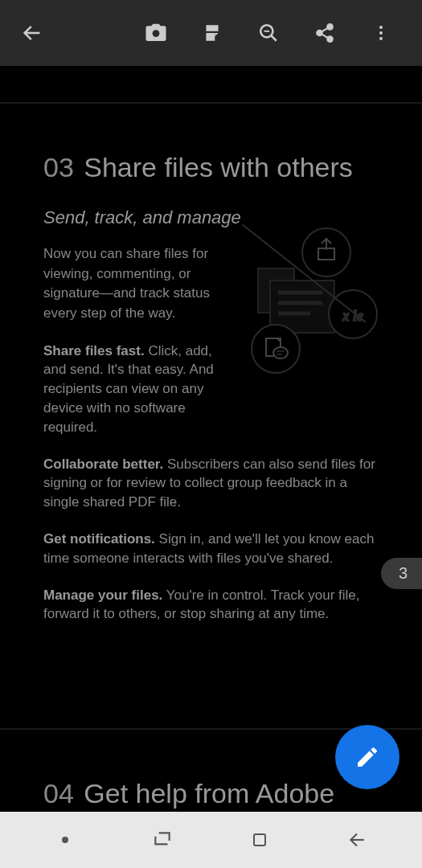 The height and width of the screenshot is (868, 422). I want to click on more-vert-icon, so click(381, 33).